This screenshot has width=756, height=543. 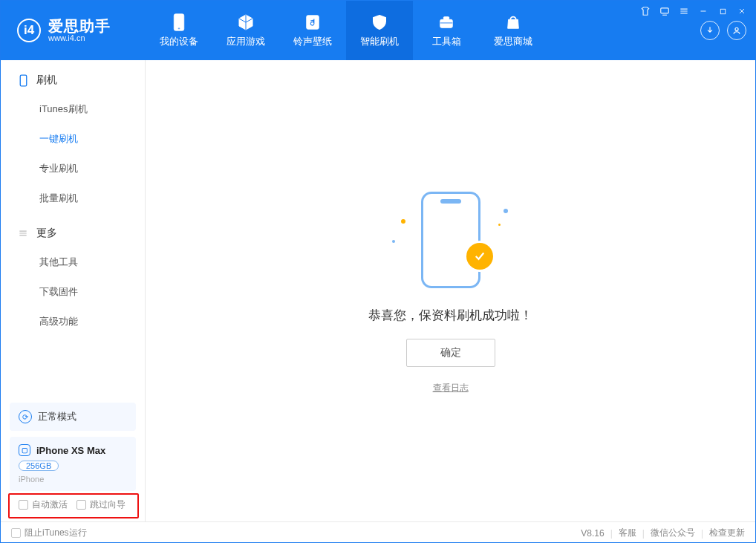 What do you see at coordinates (49, 533) in the screenshot?
I see `checkbox-block-itunes: 阻止iTunes运行` at bounding box center [49, 533].